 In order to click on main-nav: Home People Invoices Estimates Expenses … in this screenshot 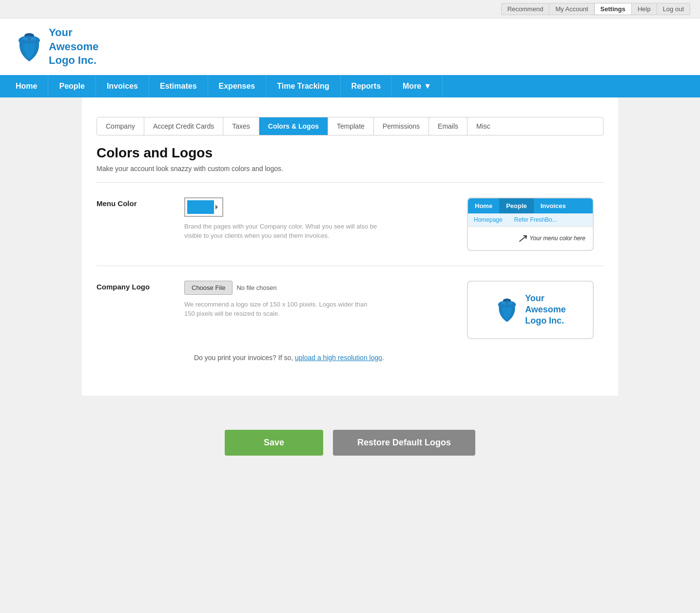, I will do `click(350, 86)`.